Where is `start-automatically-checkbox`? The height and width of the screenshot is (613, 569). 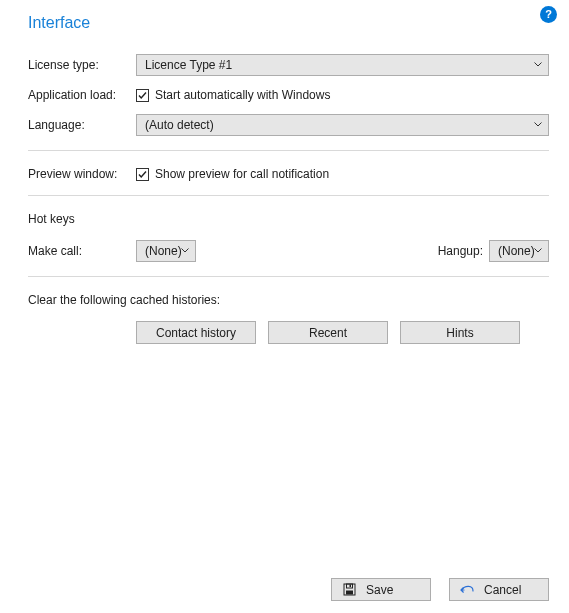
start-automatically-checkbox is located at coordinates (142, 96).